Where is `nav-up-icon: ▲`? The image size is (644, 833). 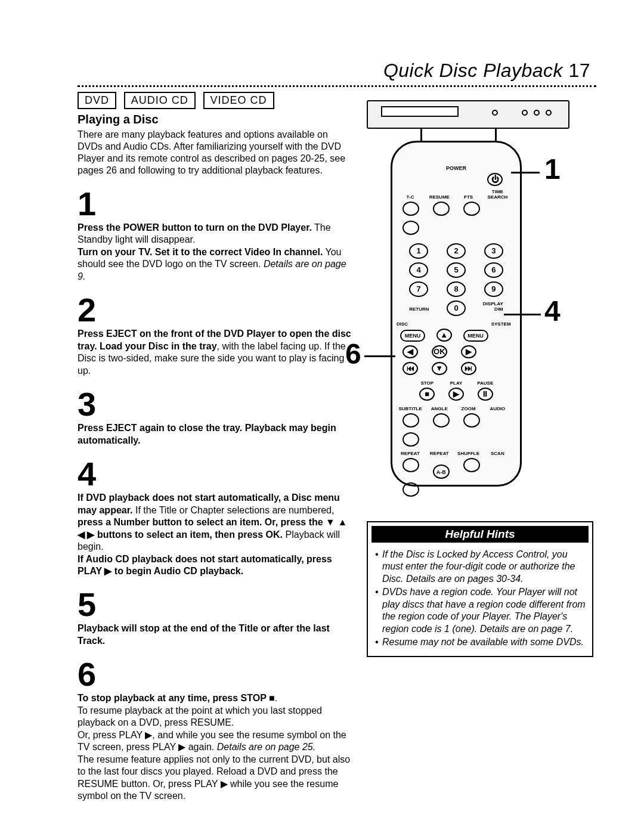
nav-up-icon: ▲ is located at coordinates (444, 335).